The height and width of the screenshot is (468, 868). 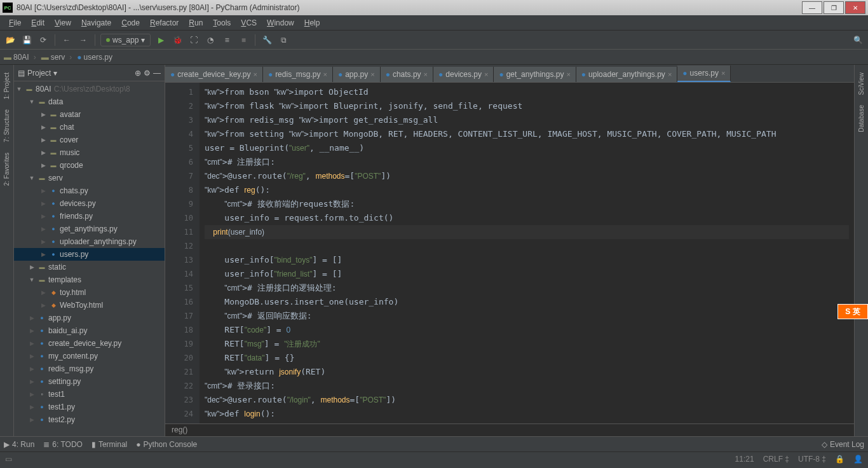 What do you see at coordinates (89, 407) in the screenshot?
I see `tree-row: ●test1.py` at bounding box center [89, 407].